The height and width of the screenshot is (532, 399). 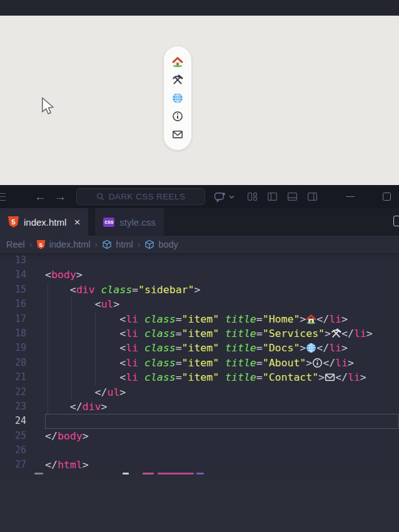 I want to click on line-number: 15, so click(x=13, y=290).